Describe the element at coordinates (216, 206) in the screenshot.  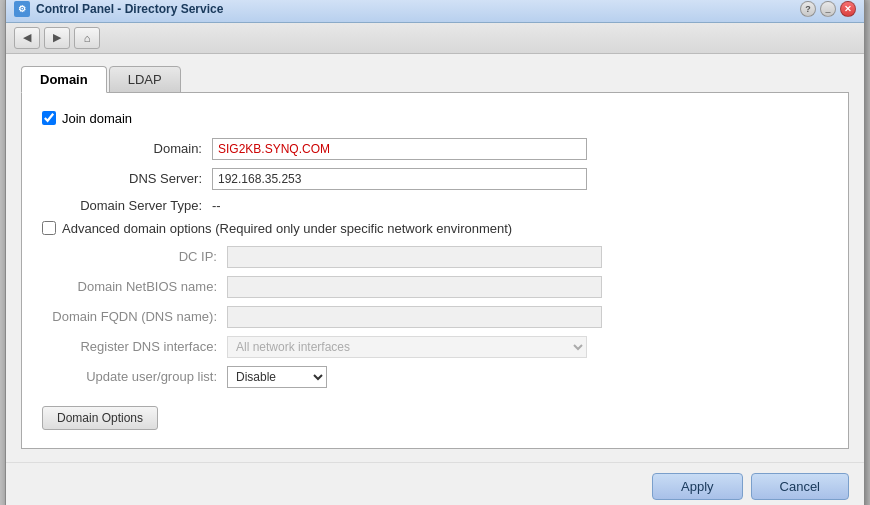
I see `domain-server-type-value: --` at that location.